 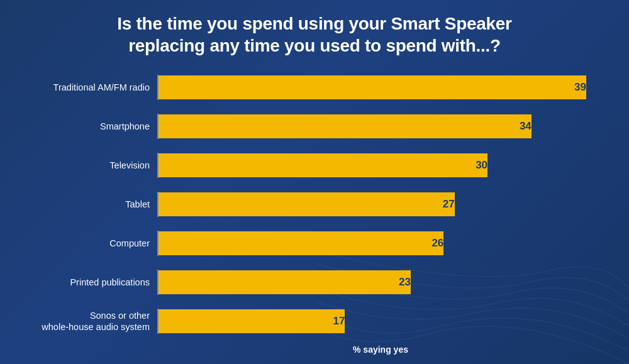 I want to click on bar-label: Sonos or otherwhole-house audio system, so click(x=91, y=321).